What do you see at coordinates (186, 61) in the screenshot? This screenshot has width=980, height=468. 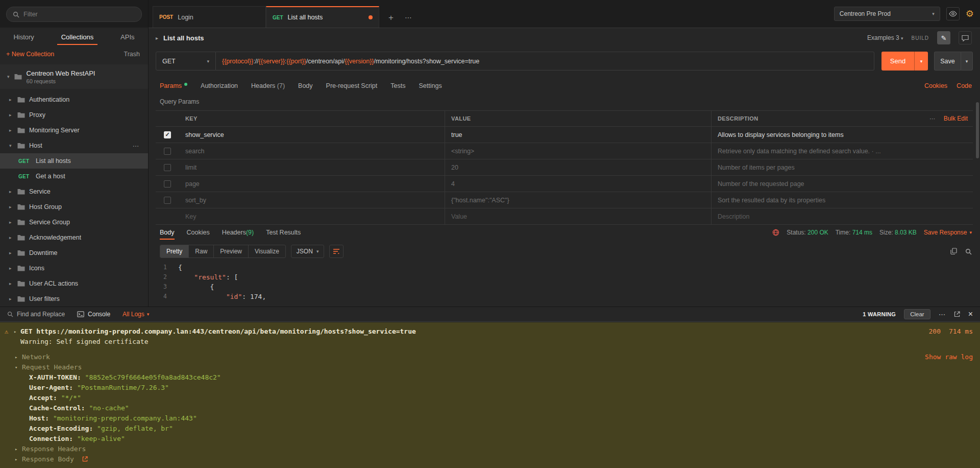 I see `method-selector: GET ▾` at bounding box center [186, 61].